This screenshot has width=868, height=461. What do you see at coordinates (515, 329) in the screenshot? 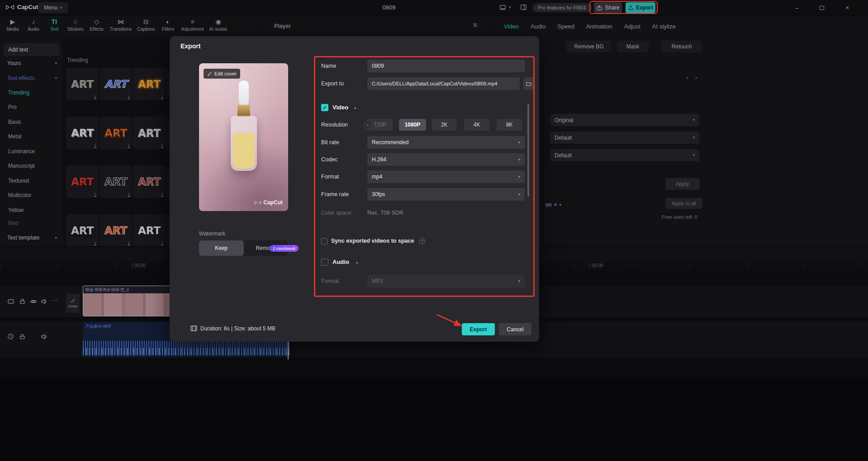
I see `cancel-button: Cancel` at bounding box center [515, 329].